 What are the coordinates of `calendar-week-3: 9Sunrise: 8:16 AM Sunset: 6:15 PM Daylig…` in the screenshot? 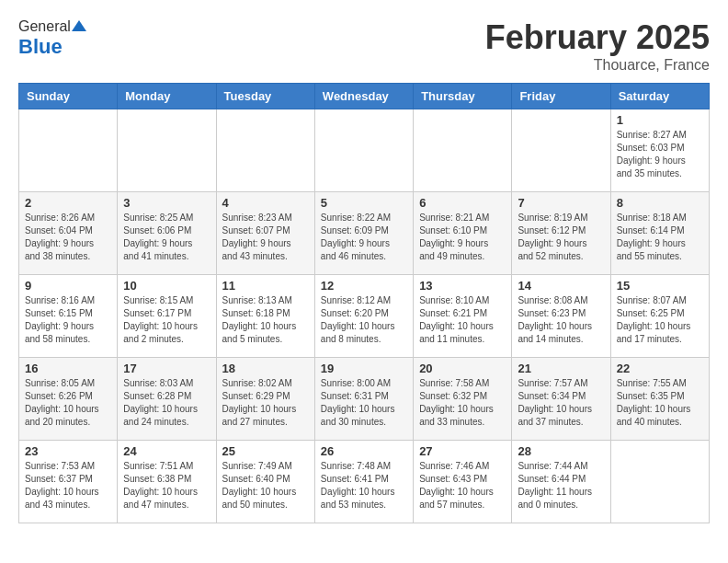 It's located at (364, 316).